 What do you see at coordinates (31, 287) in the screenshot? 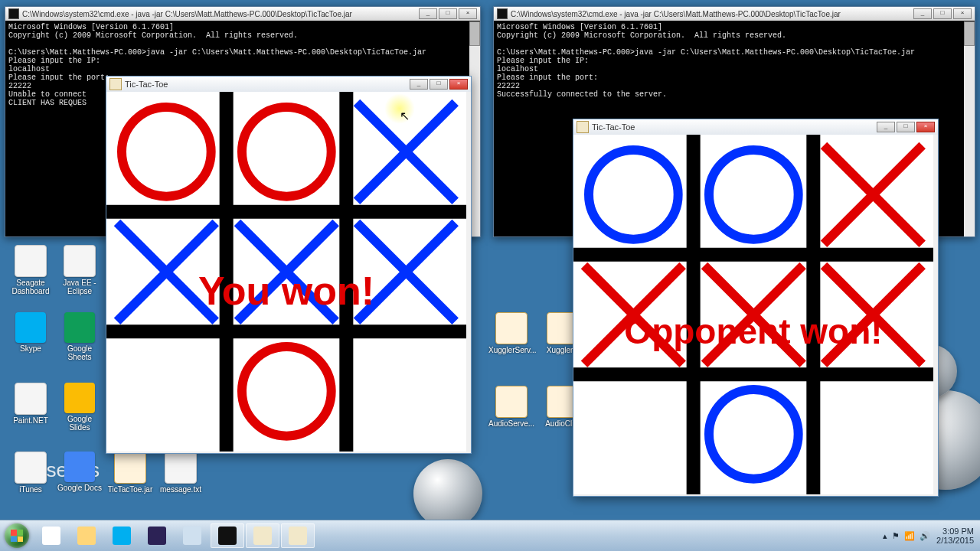
I see `icon-label: Seagate Dashboard` at bounding box center [31, 287].